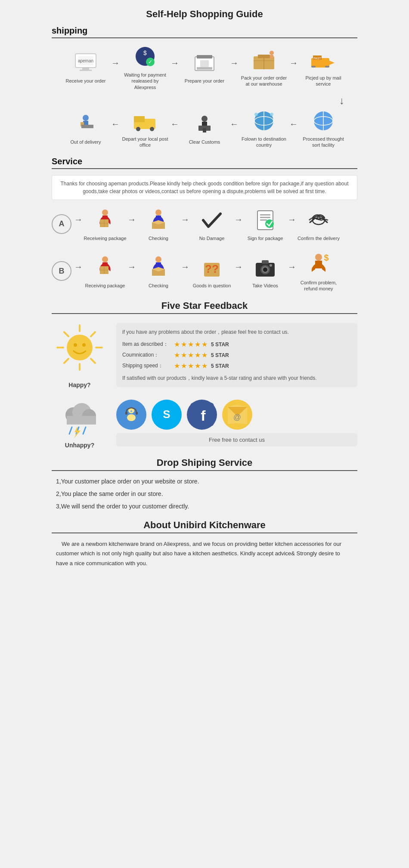  What do you see at coordinates (204, 101) in the screenshot?
I see `arrow-down: ↓` at bounding box center [204, 101].